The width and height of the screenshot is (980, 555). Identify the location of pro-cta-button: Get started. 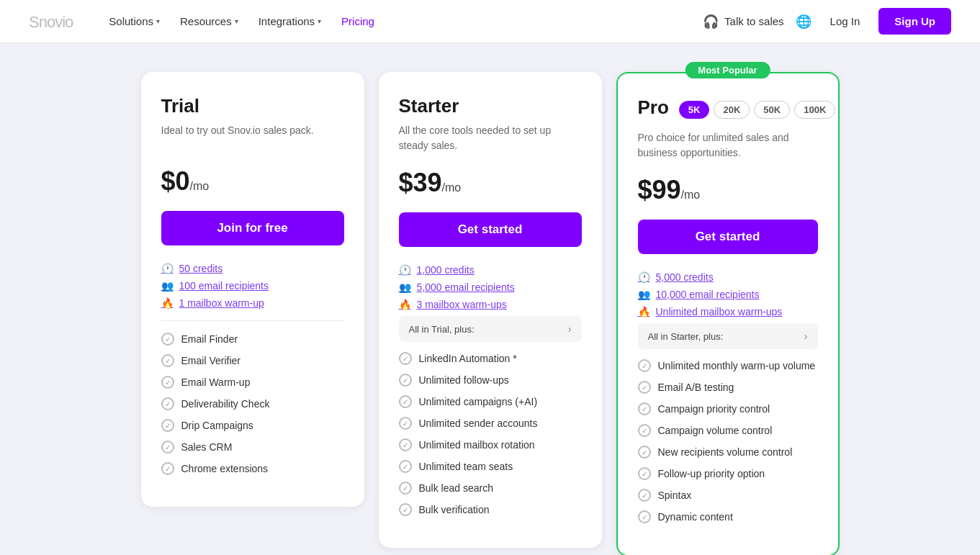
(728, 237).